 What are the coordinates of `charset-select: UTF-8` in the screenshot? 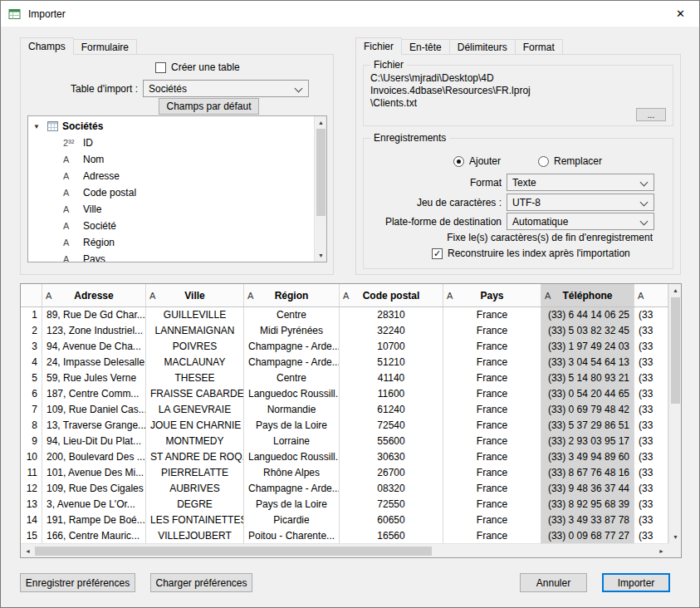 It's located at (580, 203).